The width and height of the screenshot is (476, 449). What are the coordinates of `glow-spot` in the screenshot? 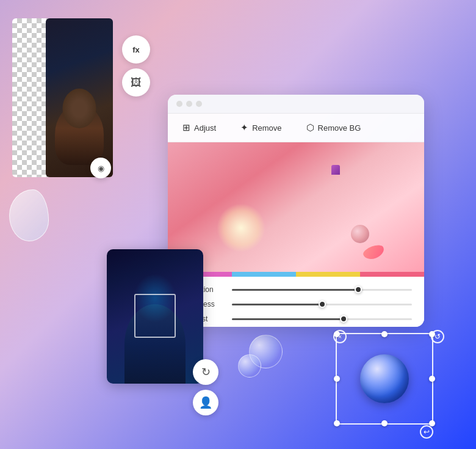 It's located at (241, 228).